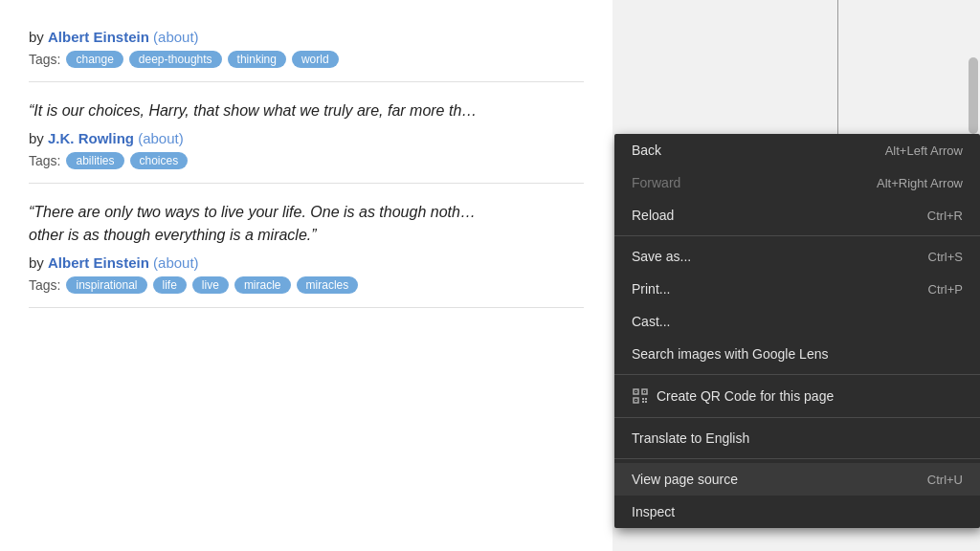  I want to click on cm-saveas-label: Save as..., so click(661, 256).